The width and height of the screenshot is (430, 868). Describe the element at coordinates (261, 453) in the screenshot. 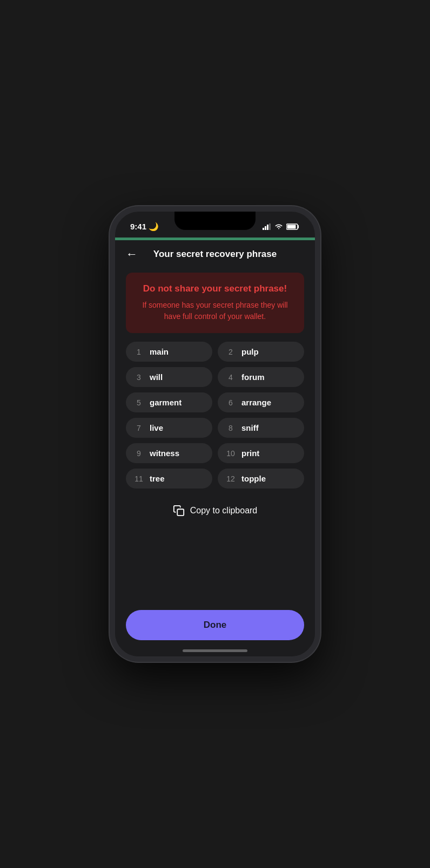

I see `word-item: 10 print` at that location.